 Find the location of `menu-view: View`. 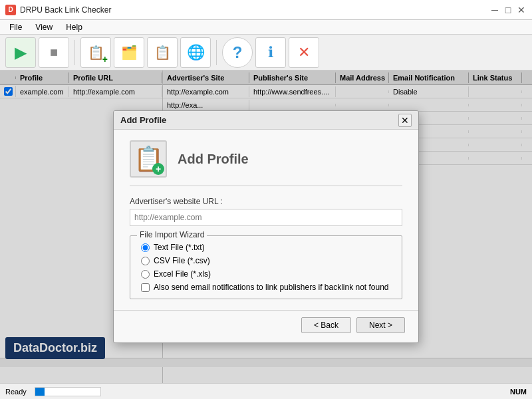

menu-view: View is located at coordinates (44, 27).